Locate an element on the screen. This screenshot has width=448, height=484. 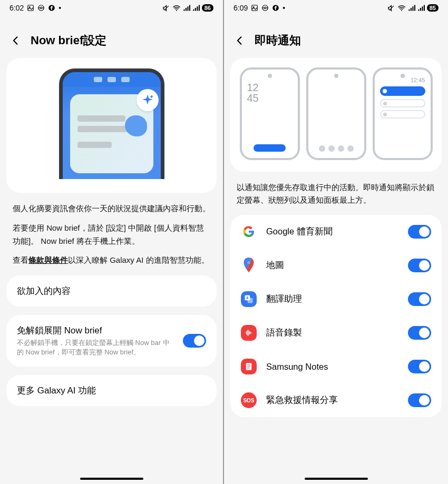
google-icon is located at coordinates (249, 232).